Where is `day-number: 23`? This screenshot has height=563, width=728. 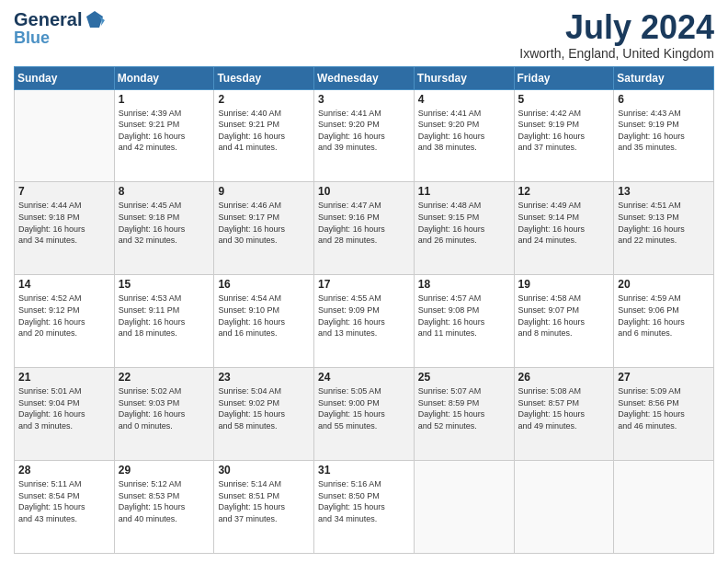 day-number: 23 is located at coordinates (264, 377).